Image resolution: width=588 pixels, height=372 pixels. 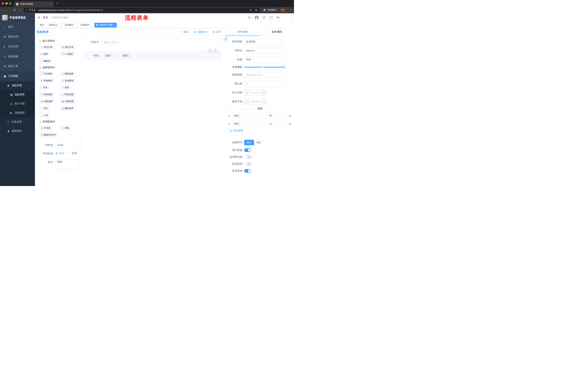 What do you see at coordinates (226, 39) in the screenshot?
I see `link-icon` at bounding box center [226, 39].